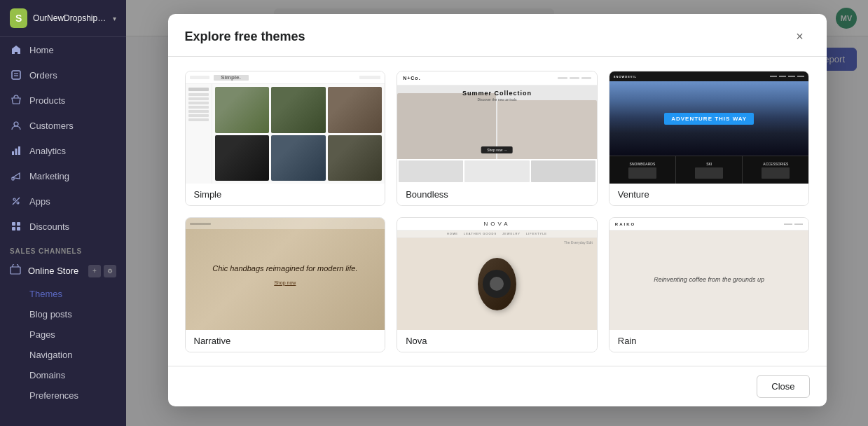  Describe the element at coordinates (70, 18) in the screenshot. I see `store-name: OurNewDropshippin...` at that location.